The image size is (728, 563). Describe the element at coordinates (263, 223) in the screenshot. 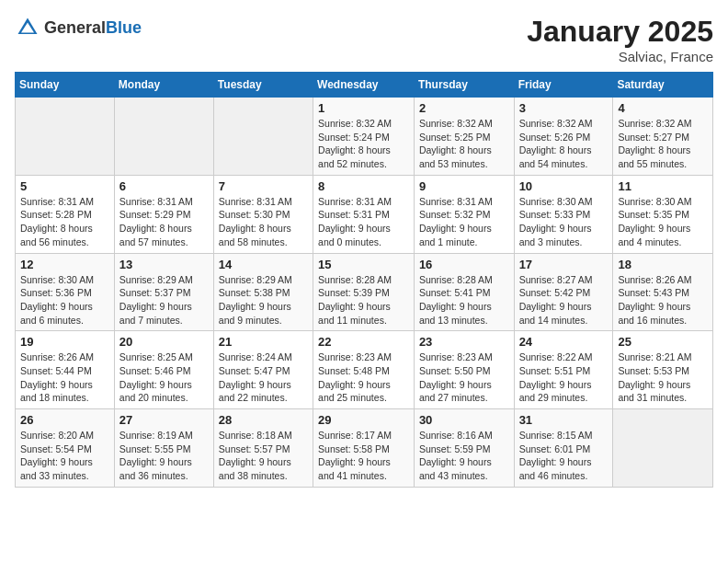

I see `day-info: Sunrise: 8:31 AM Sunset: 5:30 PM Dayligh…` at that location.